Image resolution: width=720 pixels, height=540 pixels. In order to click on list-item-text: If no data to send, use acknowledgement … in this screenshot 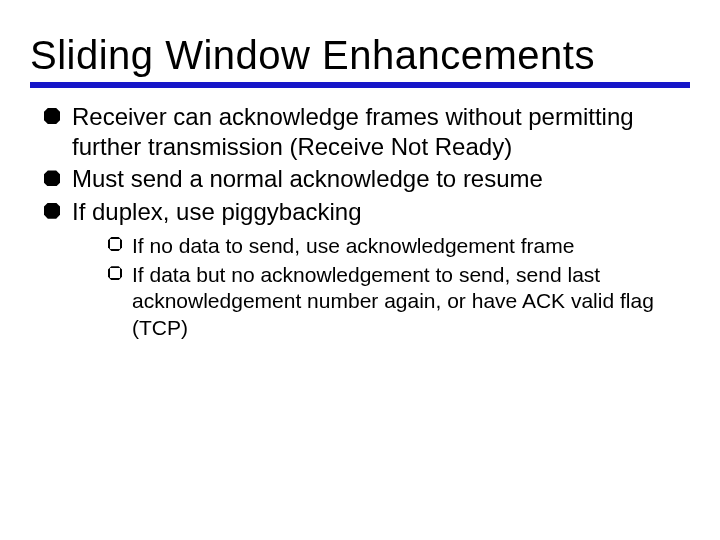, I will do `click(353, 246)`.